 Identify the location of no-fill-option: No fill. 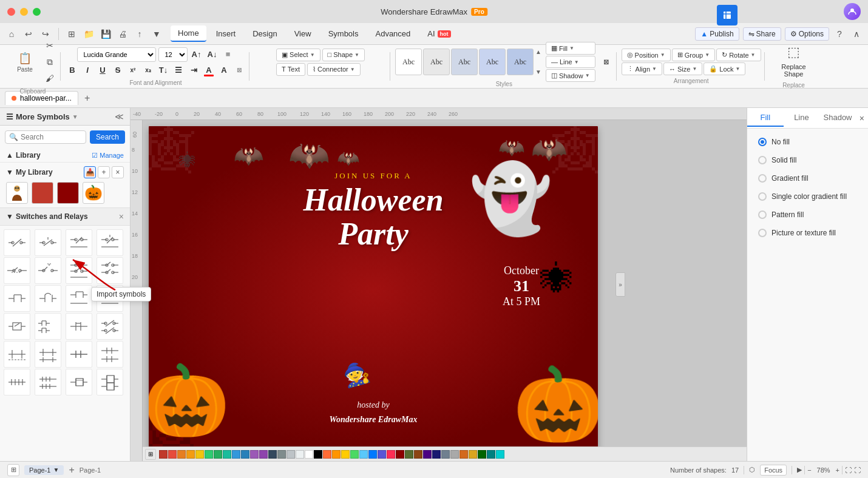
(807, 142).